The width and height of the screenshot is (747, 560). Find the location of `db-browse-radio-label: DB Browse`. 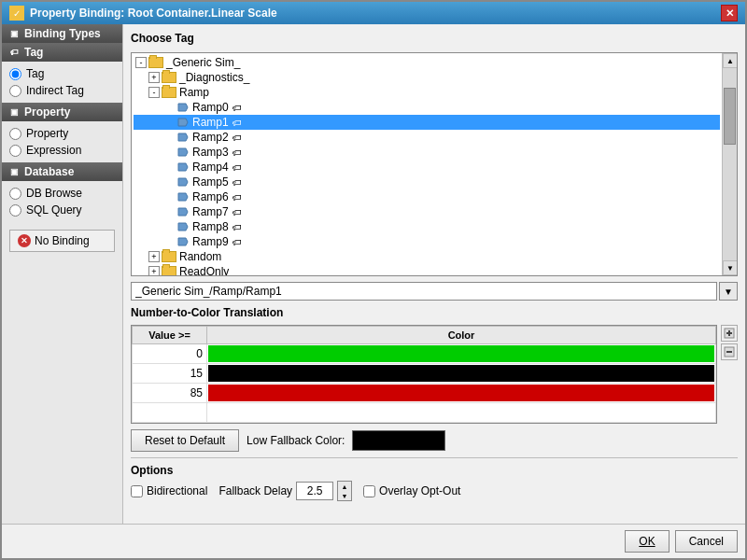

db-browse-radio-label: DB Browse is located at coordinates (54, 193).